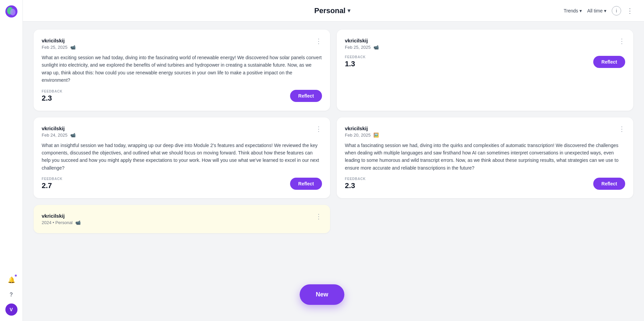 This screenshot has height=321, width=644. What do you see at coordinates (11, 310) in the screenshot?
I see `user-avatar: V` at bounding box center [11, 310].